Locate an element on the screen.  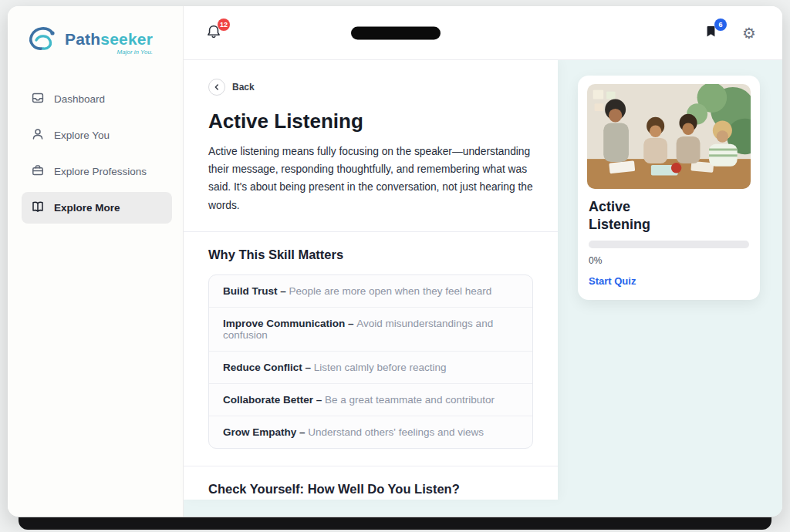
benefit-title: Reduce Conflict – is located at coordinates (268, 367).